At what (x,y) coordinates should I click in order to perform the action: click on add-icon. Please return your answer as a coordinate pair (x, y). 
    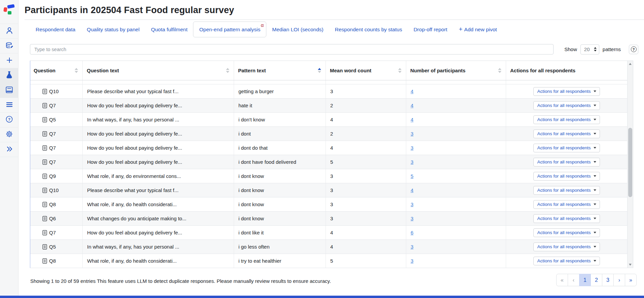
    Looking at the image, I should click on (9, 61).